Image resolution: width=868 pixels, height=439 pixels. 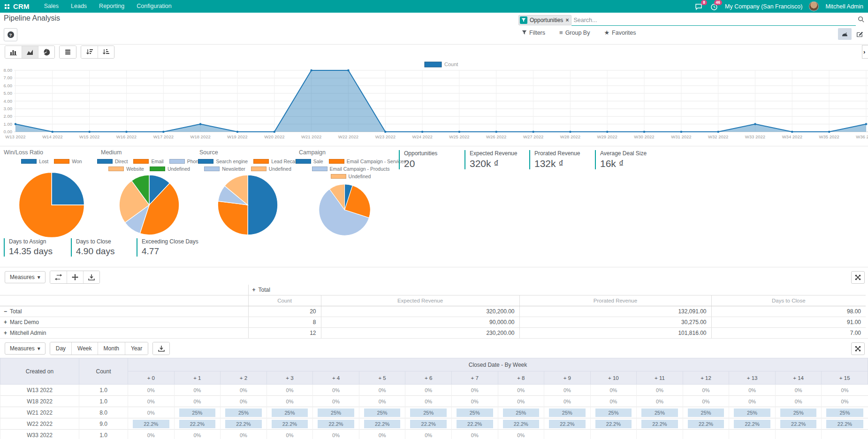 I want to click on legend-item: Email Campaign - Products, so click(x=351, y=169).